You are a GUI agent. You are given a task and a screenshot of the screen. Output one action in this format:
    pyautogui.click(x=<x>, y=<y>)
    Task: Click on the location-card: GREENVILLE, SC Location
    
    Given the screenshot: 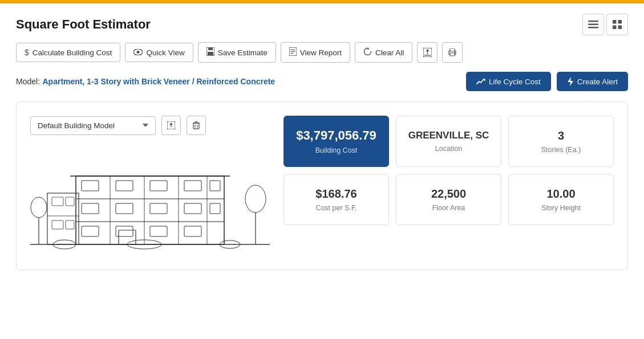 What is the action you would take?
    pyautogui.click(x=448, y=141)
    